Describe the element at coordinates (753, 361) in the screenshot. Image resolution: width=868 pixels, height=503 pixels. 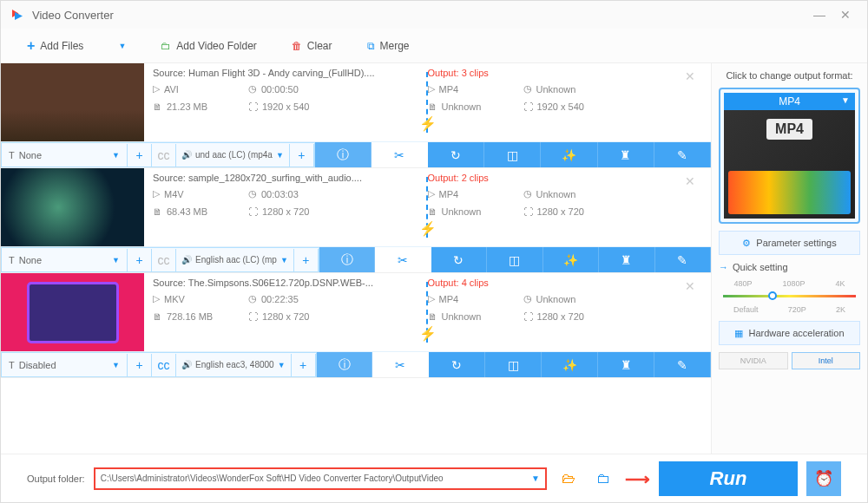
I see `nvidia-chip: NVIDIA` at that location.